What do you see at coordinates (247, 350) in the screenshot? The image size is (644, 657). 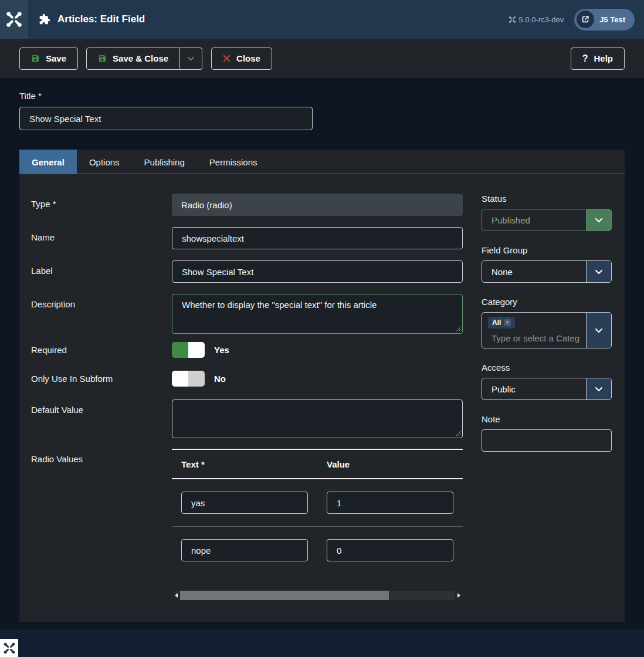 I see `required-field-row: Required Yes` at bounding box center [247, 350].